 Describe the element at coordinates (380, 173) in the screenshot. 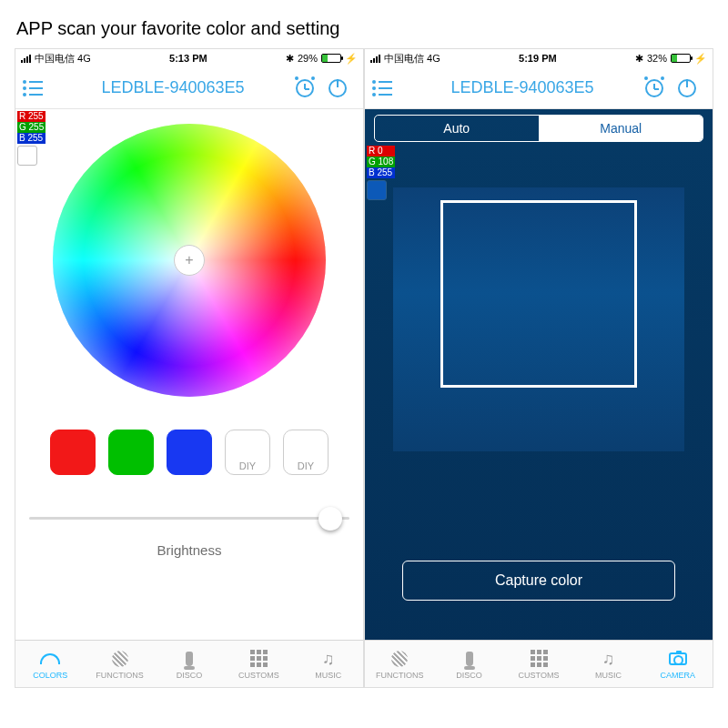

I see `rgb-readout: R 0 G 108 B 255` at that location.